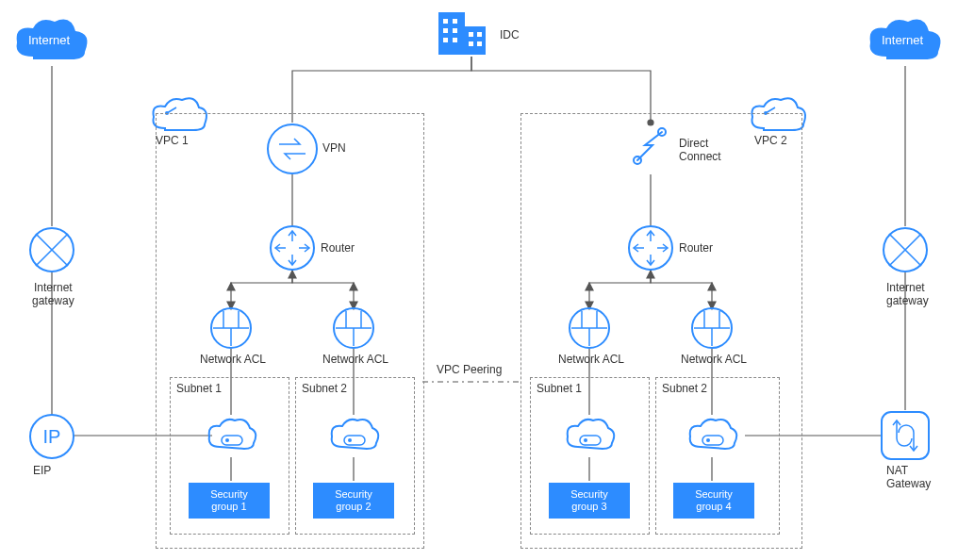 This screenshot has width=958, height=560. What do you see at coordinates (229, 501) in the screenshot?
I see `sg1-box: Security group 1` at bounding box center [229, 501].